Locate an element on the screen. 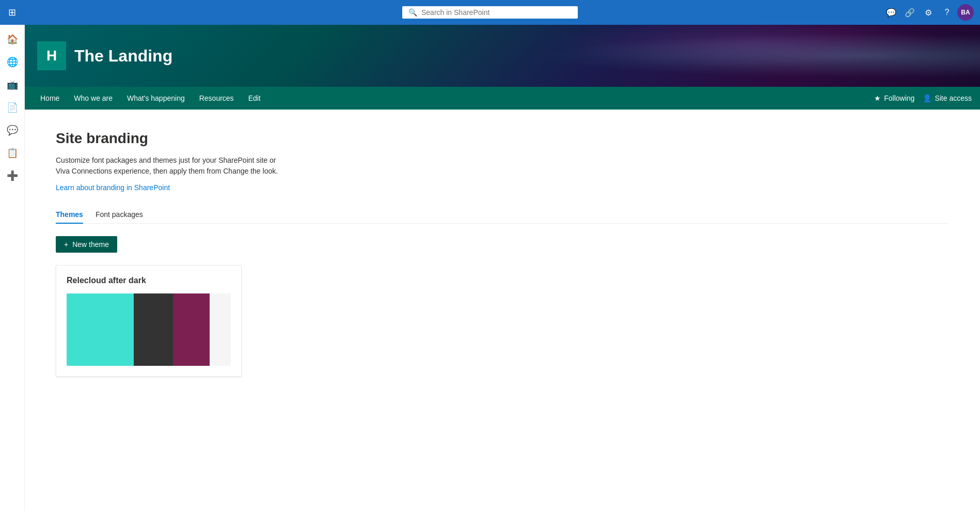 Image resolution: width=980 pixels, height=511 pixels. new-theme-label: New theme is located at coordinates (91, 244).